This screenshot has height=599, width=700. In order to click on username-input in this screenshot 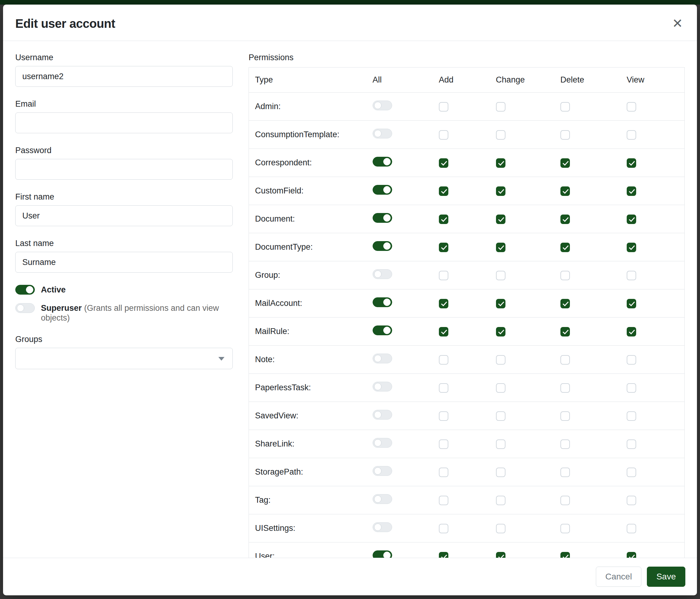, I will do `click(124, 76)`.